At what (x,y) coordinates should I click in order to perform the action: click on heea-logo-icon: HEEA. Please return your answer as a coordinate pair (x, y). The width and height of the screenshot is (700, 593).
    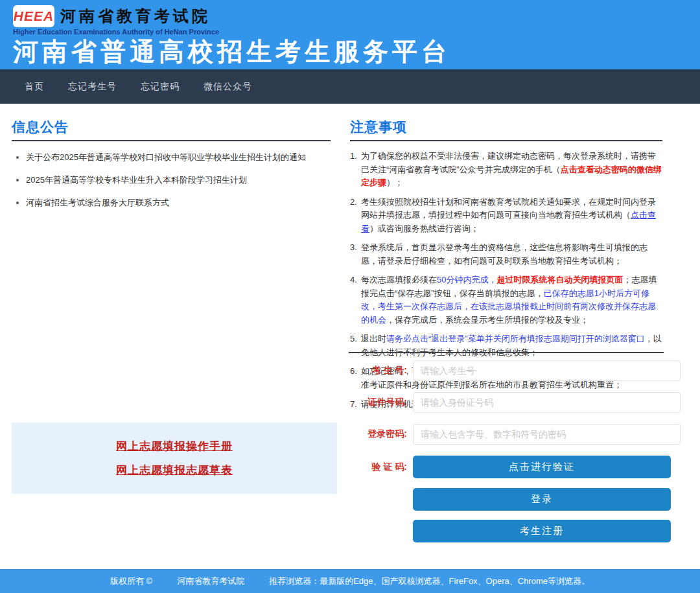
    Looking at the image, I should click on (34, 16).